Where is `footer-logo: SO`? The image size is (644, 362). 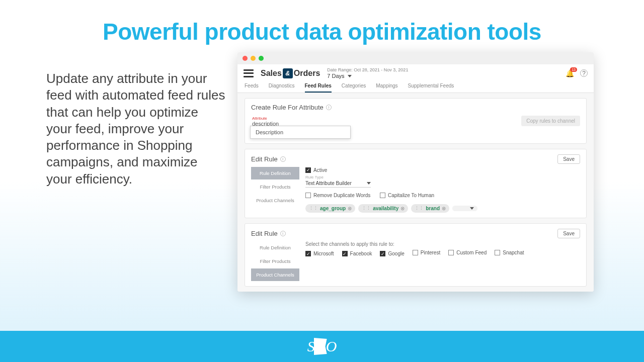
footer-logo: SO is located at coordinates (322, 346).